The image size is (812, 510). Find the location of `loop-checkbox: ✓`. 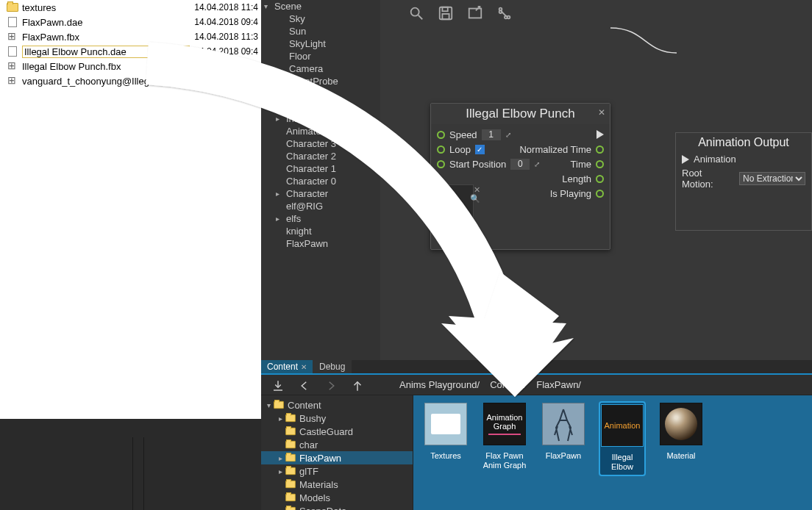

loop-checkbox: ✓ is located at coordinates (480, 150).